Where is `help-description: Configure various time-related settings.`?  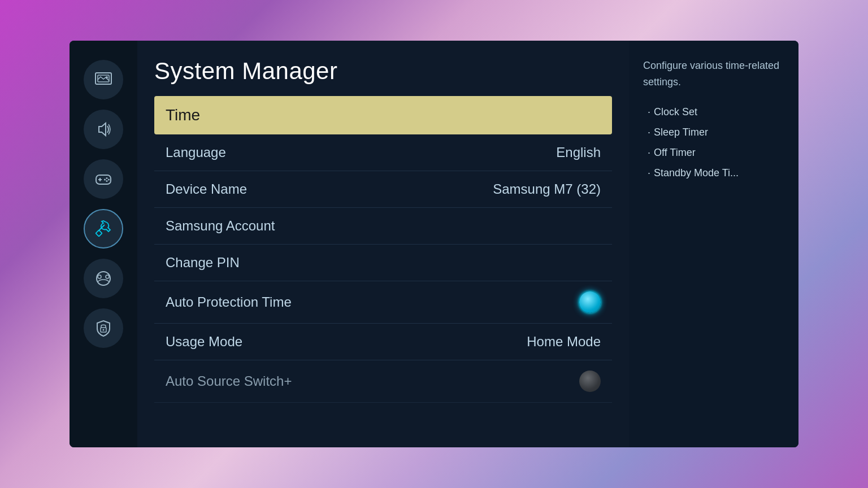 help-description: Configure various time-related settings. is located at coordinates (714, 74).